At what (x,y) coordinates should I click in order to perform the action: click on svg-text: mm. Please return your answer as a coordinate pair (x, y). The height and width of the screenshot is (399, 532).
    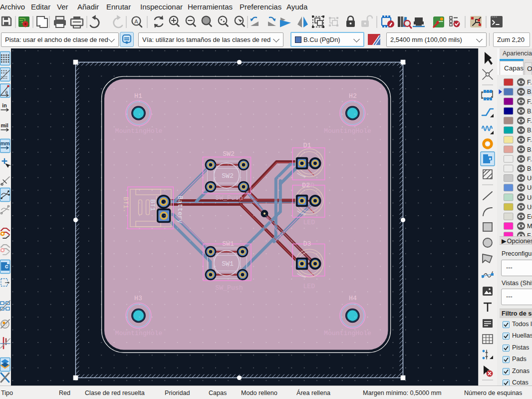
    Looking at the image, I should click on (5, 143).